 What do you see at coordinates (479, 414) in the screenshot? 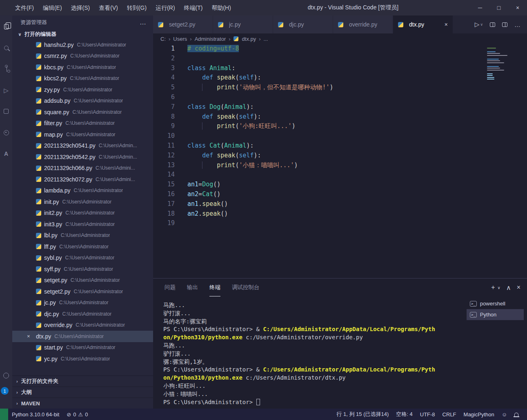
I see `language-mode-item: MagicPython` at bounding box center [479, 414].